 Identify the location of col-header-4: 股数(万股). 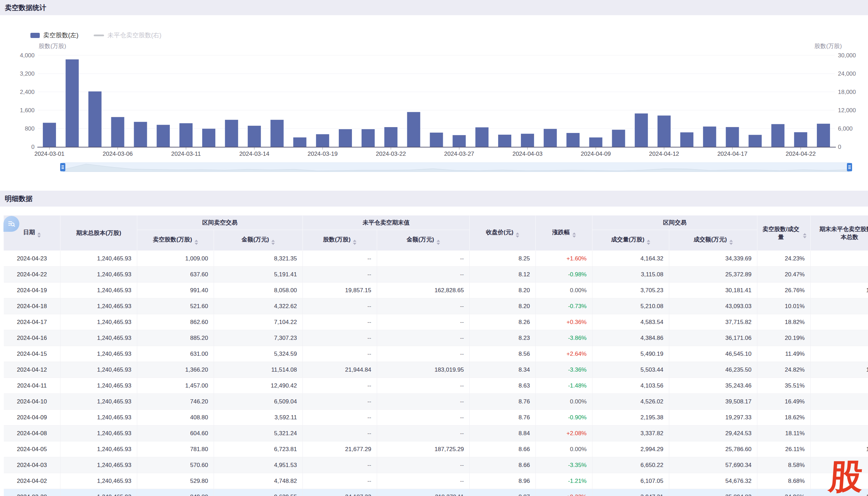
(340, 240).